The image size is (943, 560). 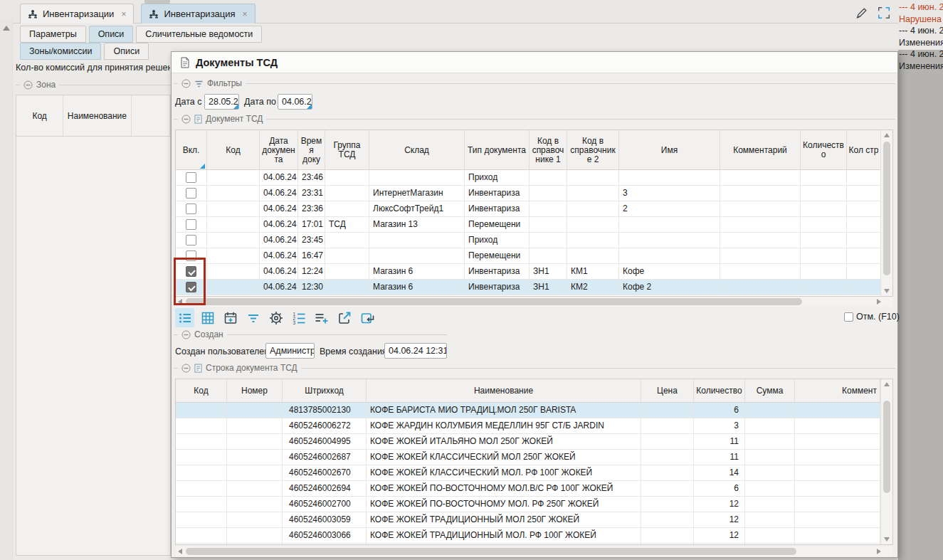 What do you see at coordinates (534, 287) in the screenshot?
I see `doc-row: 04.06.2412:30Магазин 6ИнвентаризаЗН1КМ2К…` at bounding box center [534, 287].